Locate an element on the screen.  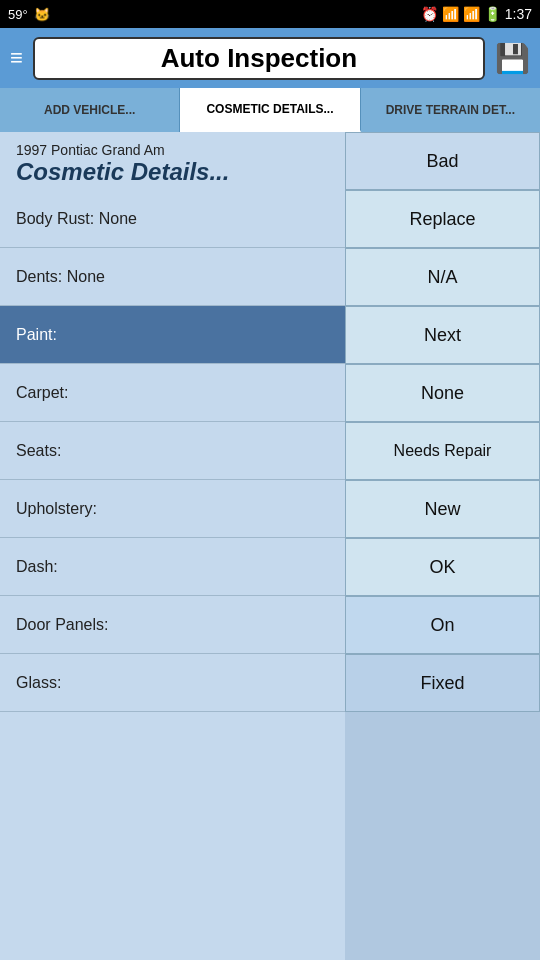
dents-label: Dents: None is located at coordinates (60, 277).